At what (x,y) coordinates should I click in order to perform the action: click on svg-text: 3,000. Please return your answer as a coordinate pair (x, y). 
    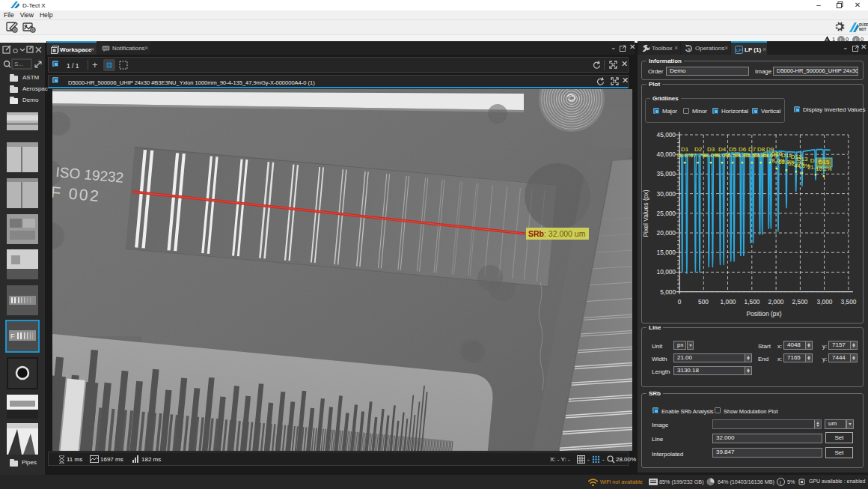
    Looking at the image, I should click on (825, 302).